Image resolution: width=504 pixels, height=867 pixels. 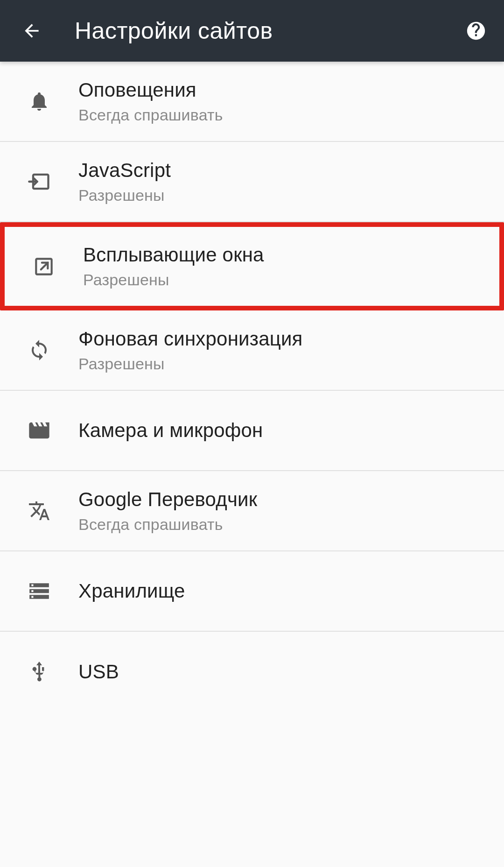 I want to click on settings-item-sync: Фоновая синхронизацияРазрешены, so click(x=252, y=351).